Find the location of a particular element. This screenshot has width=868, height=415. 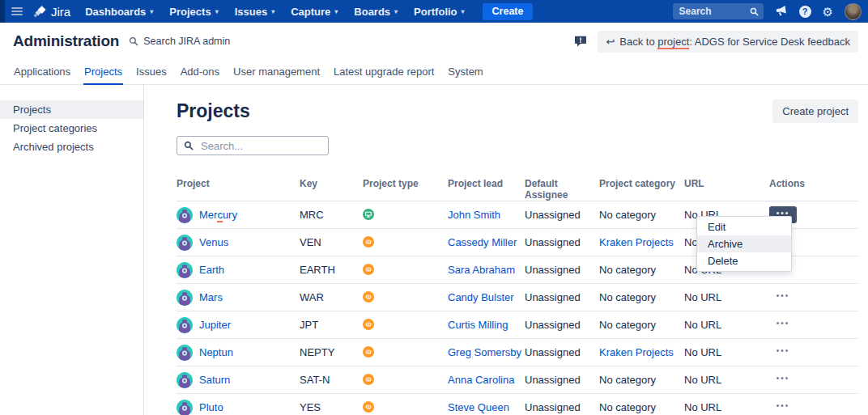

nav-menu-item: Capture ▾ is located at coordinates (314, 11).